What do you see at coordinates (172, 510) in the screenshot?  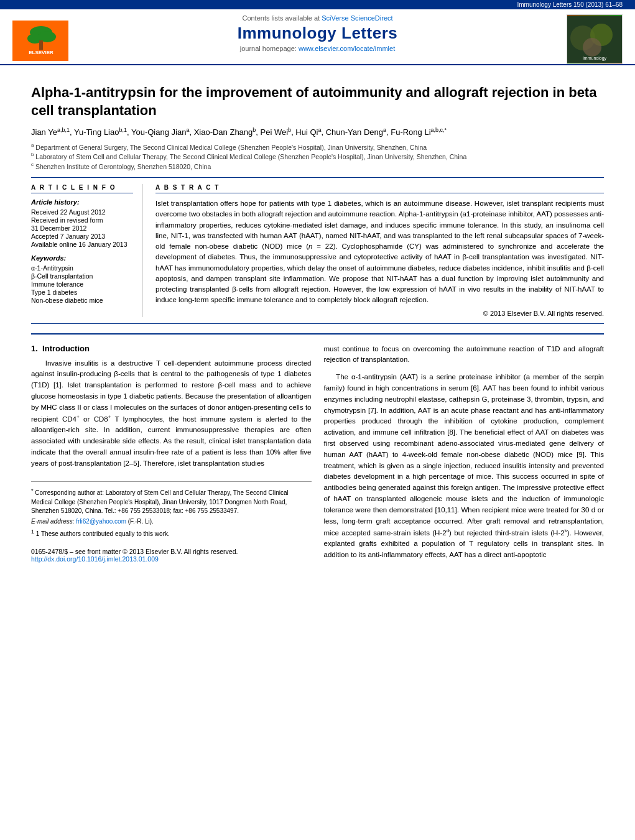 I see `footnotes-area: * Corresponding author at: Laboratory of…` at bounding box center [172, 510].